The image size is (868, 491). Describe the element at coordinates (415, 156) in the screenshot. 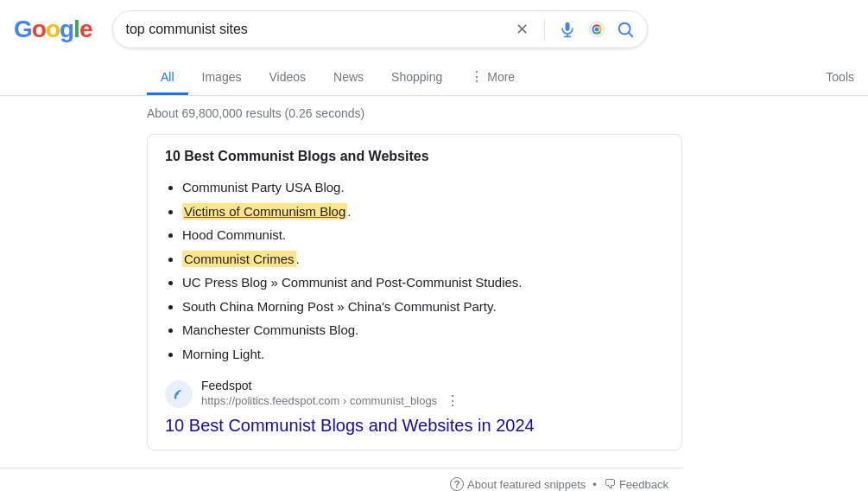

I see `snippet-title: 10 Best Communist Blogs and Websites` at that location.